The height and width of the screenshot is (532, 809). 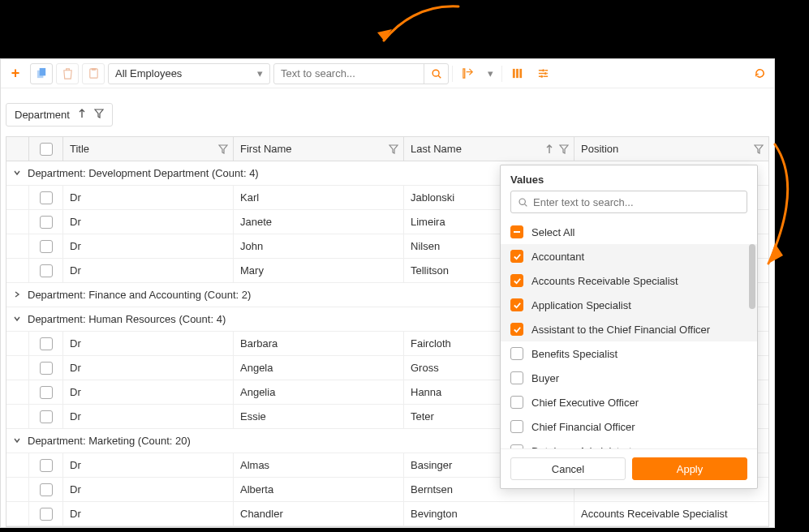 What do you see at coordinates (67, 74) in the screenshot?
I see `delete-button` at bounding box center [67, 74].